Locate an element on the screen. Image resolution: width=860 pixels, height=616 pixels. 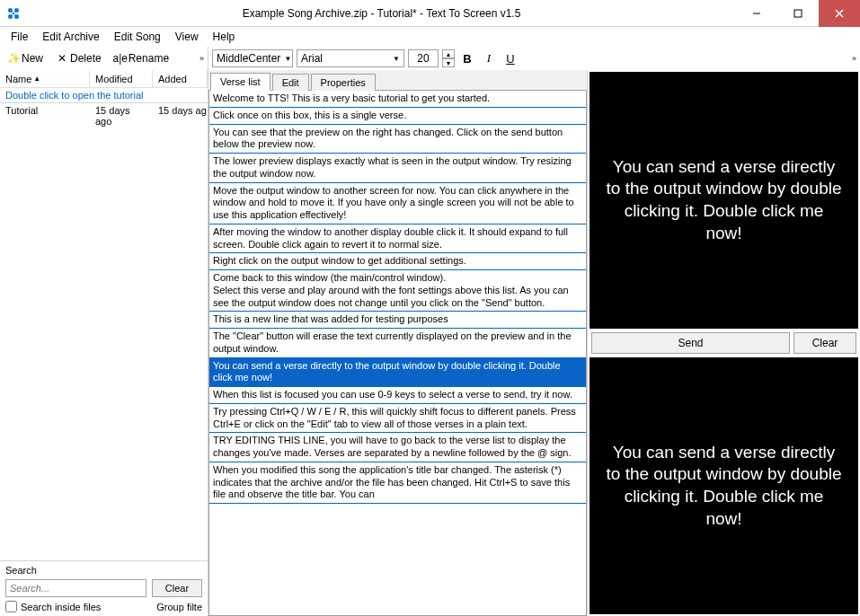
search-header: Search is located at coordinates (104, 570).